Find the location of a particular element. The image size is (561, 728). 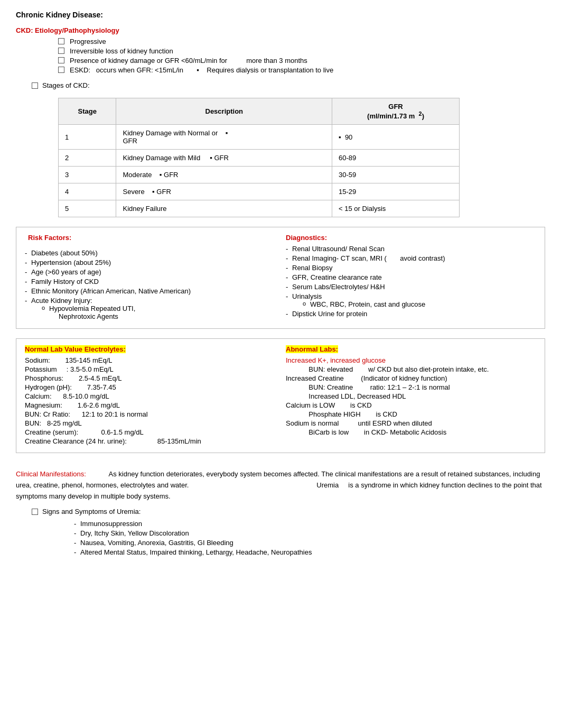

diagnostics-heading: Diagnostics: is located at coordinates (411, 238).